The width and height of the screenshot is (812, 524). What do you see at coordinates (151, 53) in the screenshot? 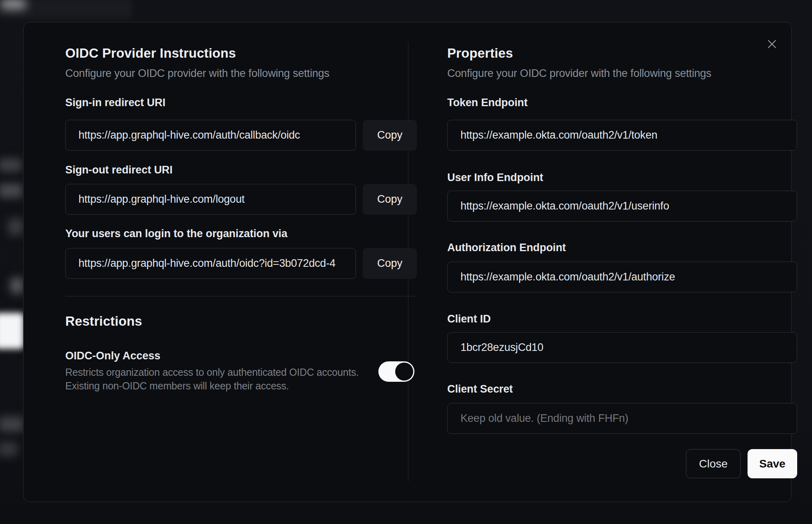
I see `instructions-title: OIDC Provider Instructions` at bounding box center [151, 53].